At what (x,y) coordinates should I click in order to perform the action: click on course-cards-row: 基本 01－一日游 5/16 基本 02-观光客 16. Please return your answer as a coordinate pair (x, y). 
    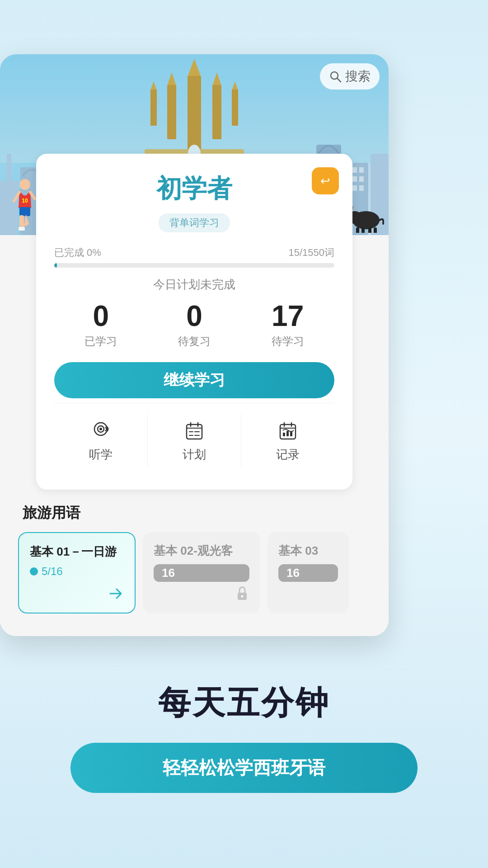
    Looking at the image, I should click on (194, 575).